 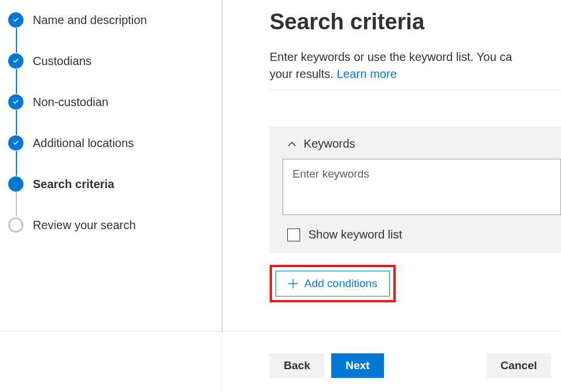 What do you see at coordinates (280, 332) in the screenshot?
I see `footer-divider` at bounding box center [280, 332].